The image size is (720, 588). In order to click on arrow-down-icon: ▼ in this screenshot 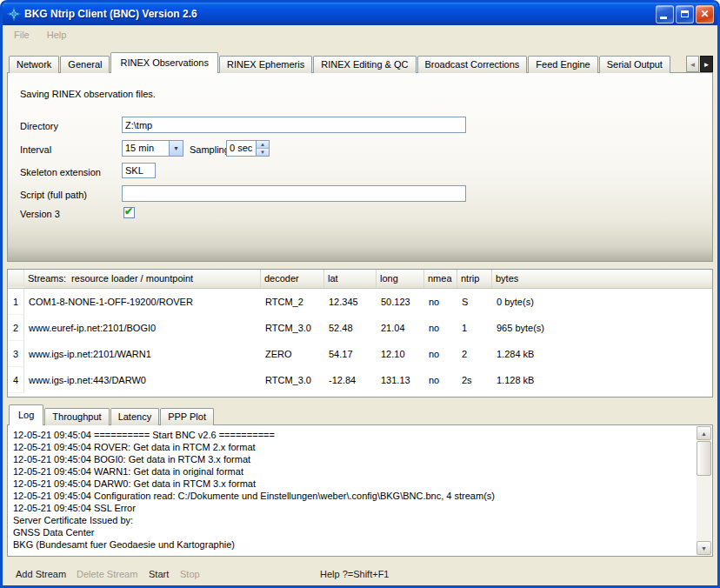, I will do `click(704, 548)`.